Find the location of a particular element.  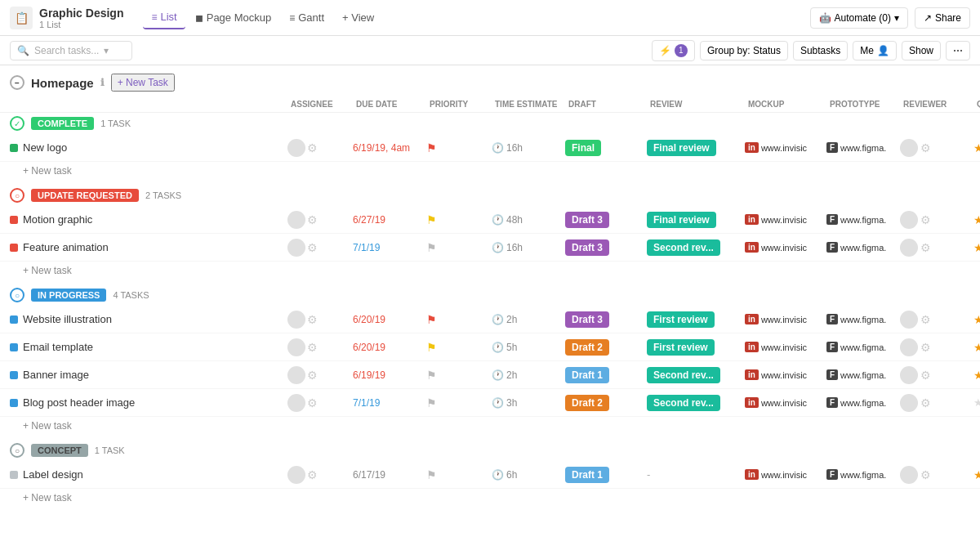

app-icon: 📋 is located at coordinates (21, 18).